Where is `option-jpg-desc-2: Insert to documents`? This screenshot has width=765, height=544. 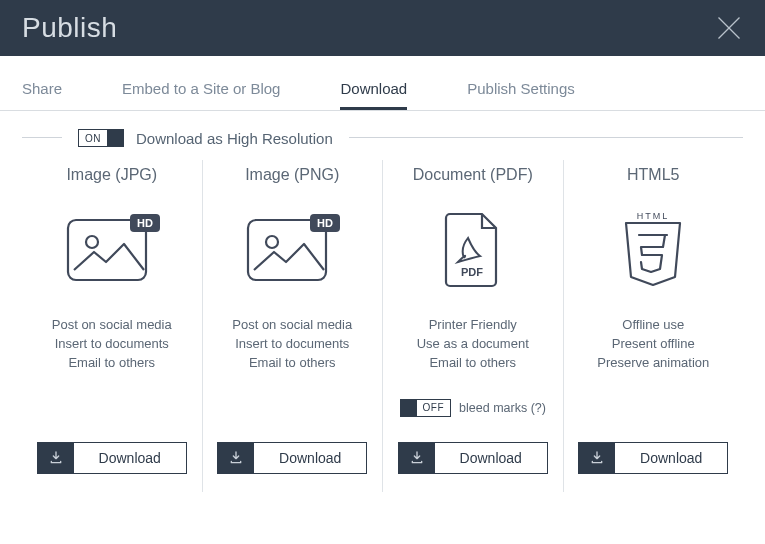 option-jpg-desc-2: Insert to documents is located at coordinates (112, 344).